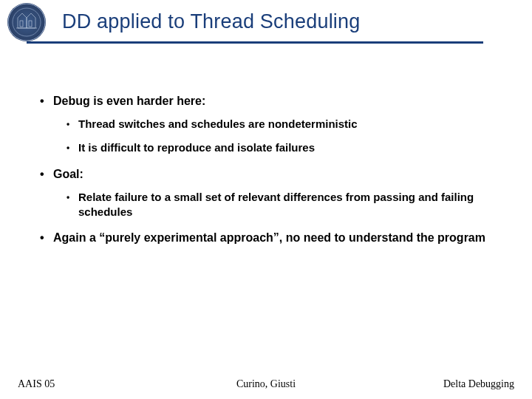 This screenshot has height=399, width=532. Describe the element at coordinates (266, 384) in the screenshot. I see `footer-center: Curino, Giusti` at that location.